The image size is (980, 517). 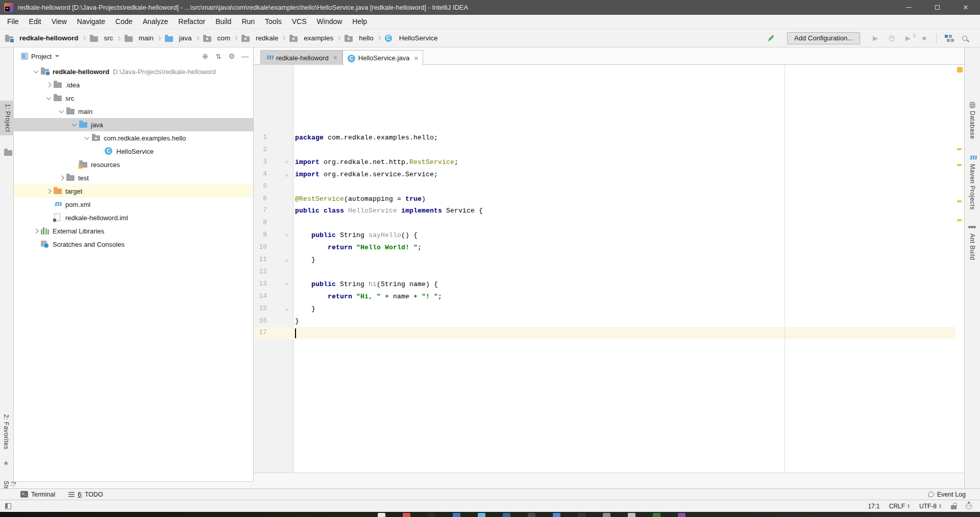 I want to click on tree-row: mpom.xml, so click(x=134, y=204).